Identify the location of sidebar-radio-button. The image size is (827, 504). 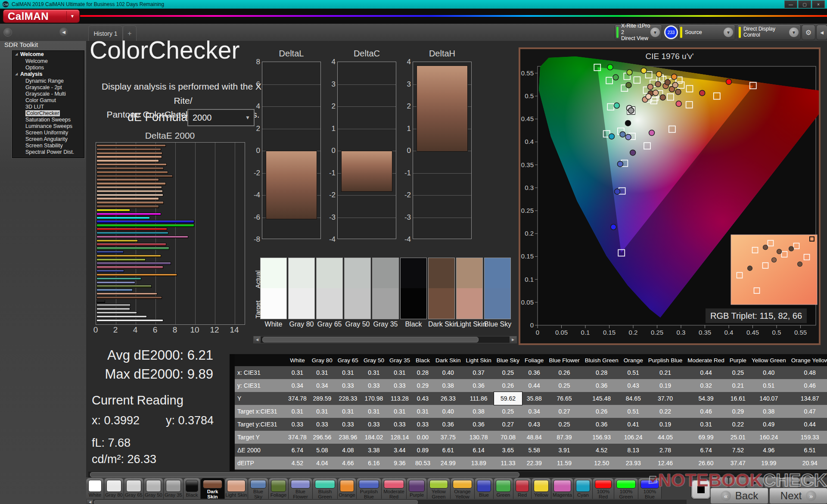
(8, 32).